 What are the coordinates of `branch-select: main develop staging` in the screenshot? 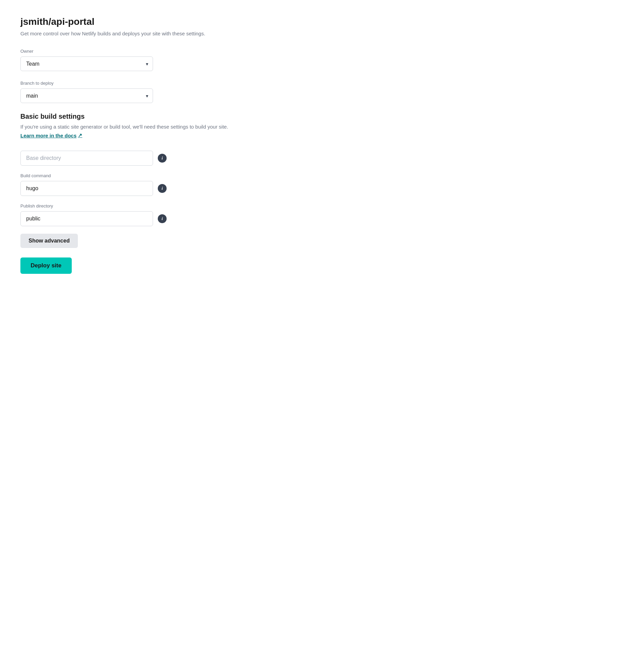 It's located at (87, 96).